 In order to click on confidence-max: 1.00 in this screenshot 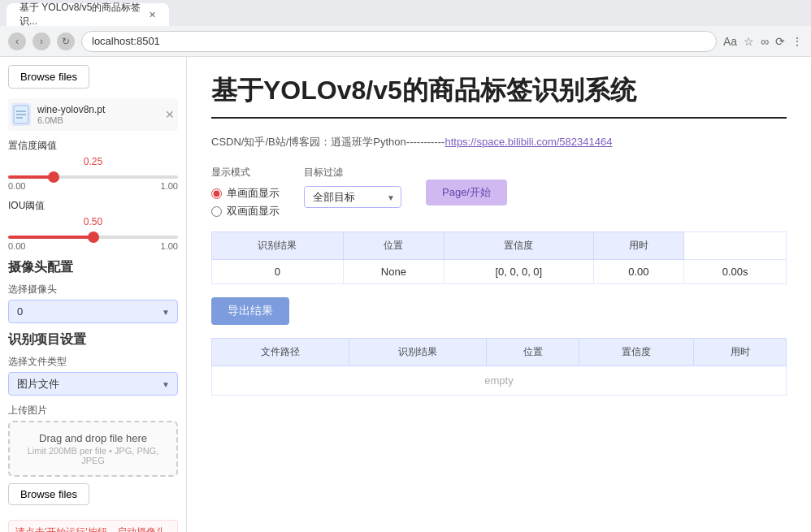, I will do `click(169, 186)`.